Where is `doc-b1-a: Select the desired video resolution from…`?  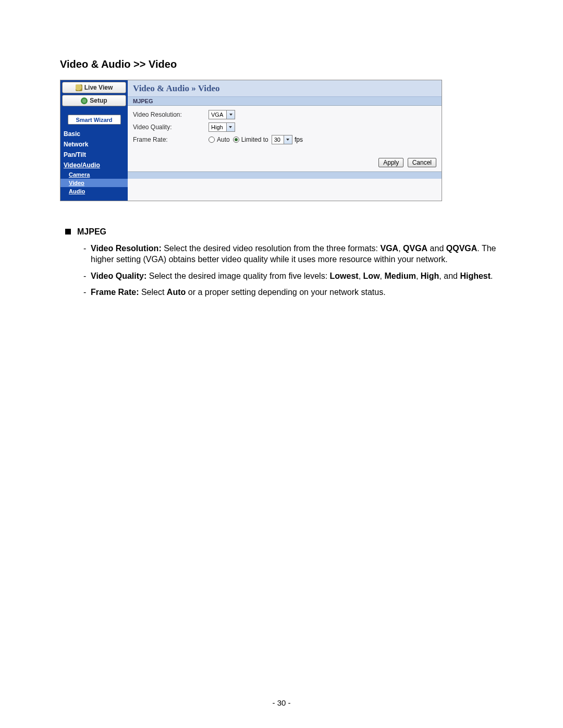
doc-b1-a: Select the desired video resolution from… is located at coordinates (271, 248).